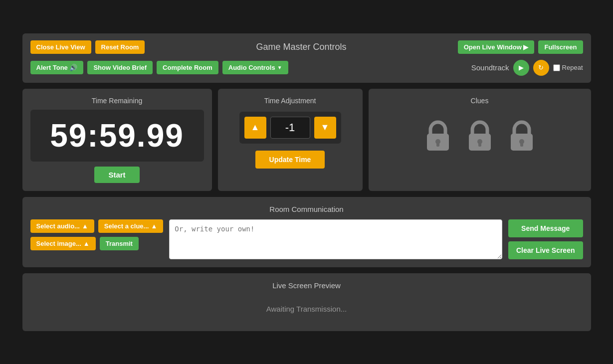  Describe the element at coordinates (131, 226) in the screenshot. I see `select-clue-button: Select a clue... ▲` at that location.